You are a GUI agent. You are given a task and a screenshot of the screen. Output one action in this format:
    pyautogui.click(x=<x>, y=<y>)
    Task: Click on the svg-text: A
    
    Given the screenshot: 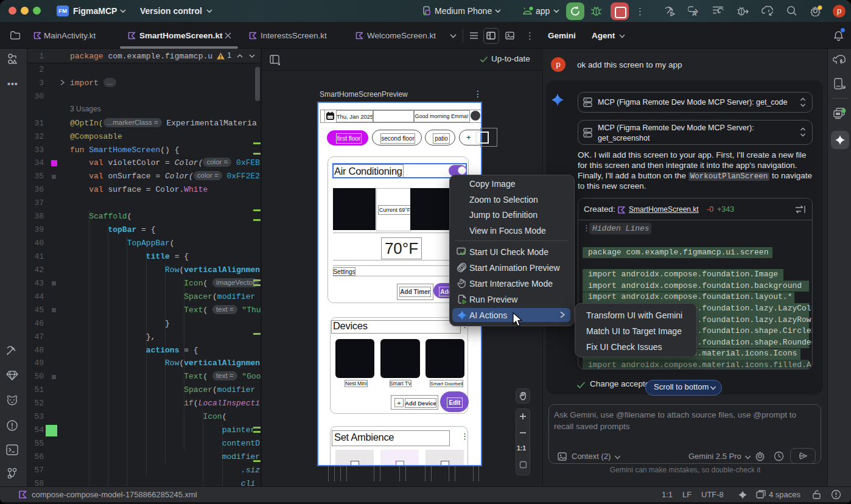 What is the action you would take?
    pyautogui.click(x=694, y=13)
    